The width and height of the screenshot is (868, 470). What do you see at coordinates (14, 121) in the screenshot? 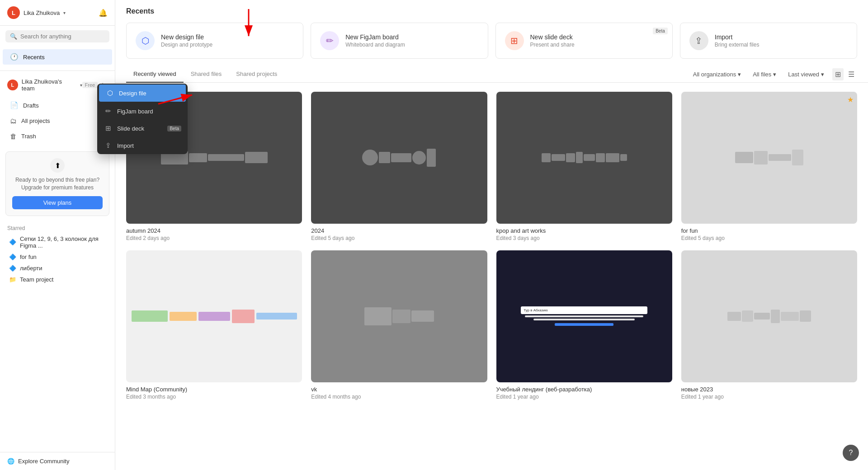
I see `all-projects-icon: 🗂` at bounding box center [14, 121].